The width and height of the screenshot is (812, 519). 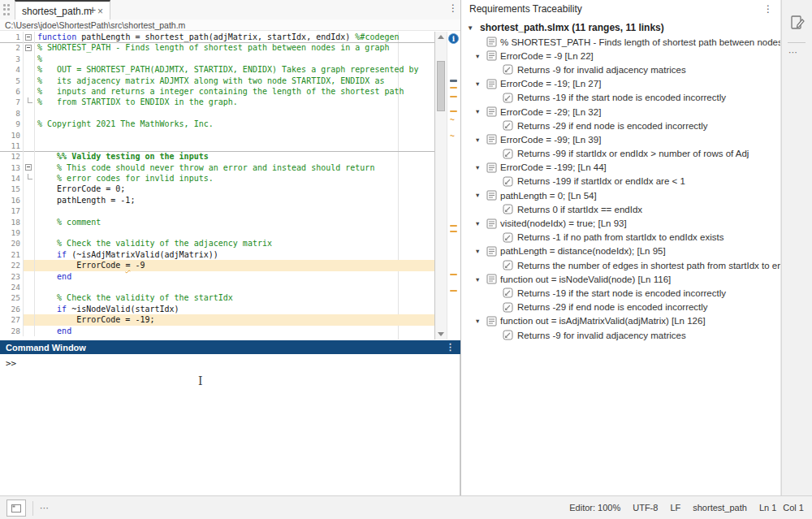 What do you see at coordinates (218, 331) in the screenshot?
I see `code-line: 28 end` at bounding box center [218, 331].